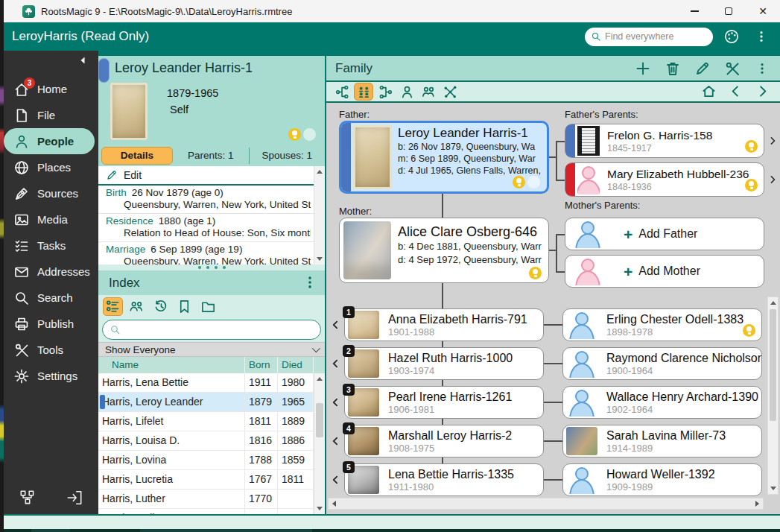 The width and height of the screenshot is (780, 532). I want to click on view-person-icon, so click(407, 92).